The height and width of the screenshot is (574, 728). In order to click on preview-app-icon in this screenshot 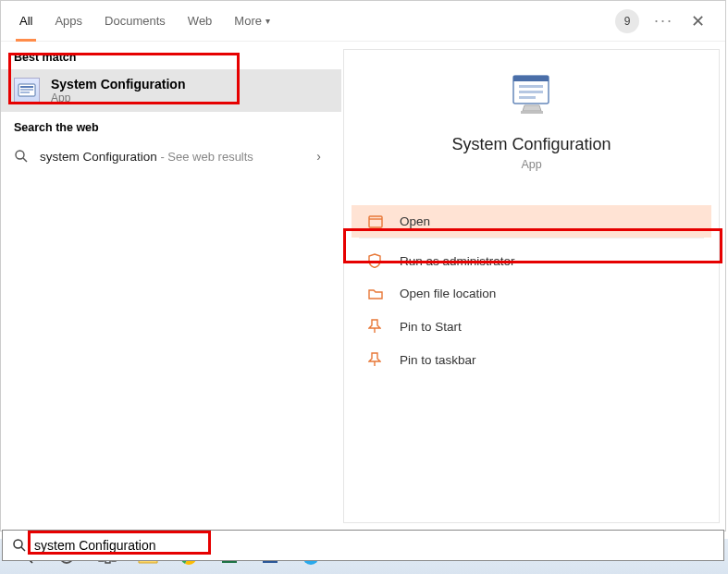, I will do `click(532, 94)`.